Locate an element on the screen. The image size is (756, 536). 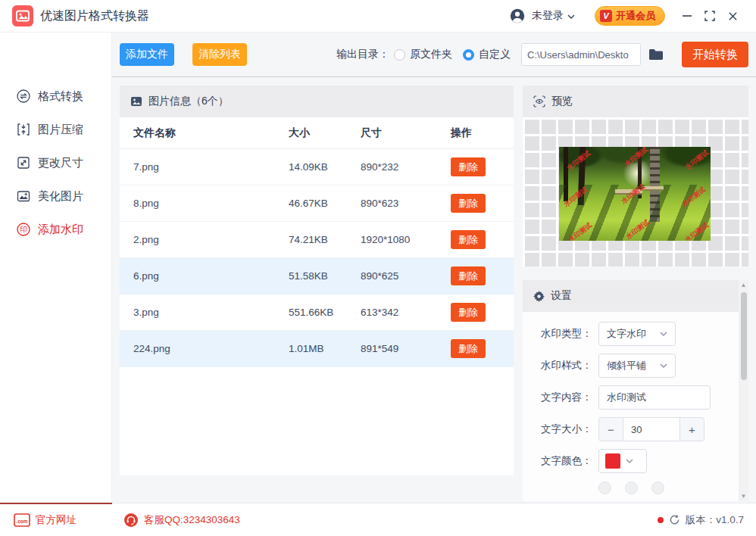
file-name: 8.png is located at coordinates (211, 203).